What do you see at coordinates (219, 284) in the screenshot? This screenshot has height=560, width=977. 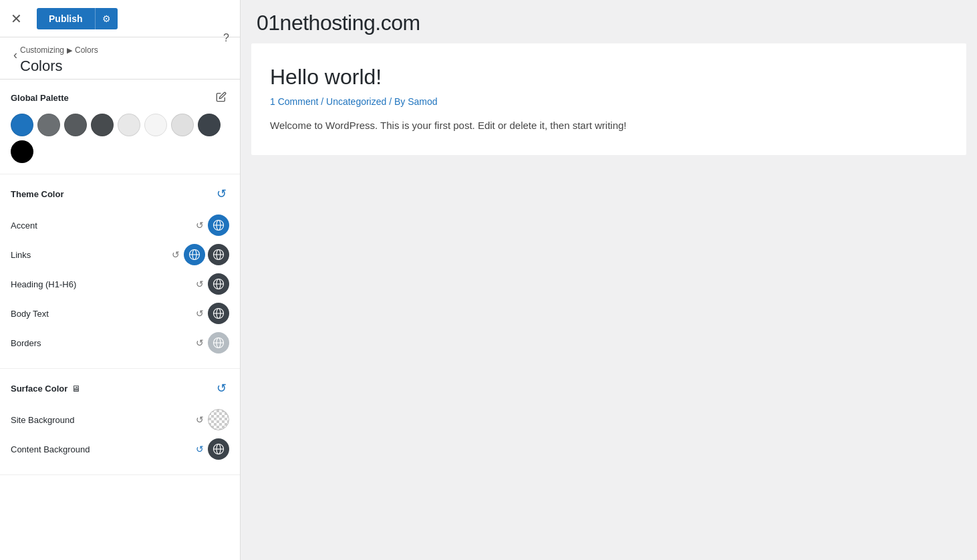 I see `heading-color-button` at bounding box center [219, 284].